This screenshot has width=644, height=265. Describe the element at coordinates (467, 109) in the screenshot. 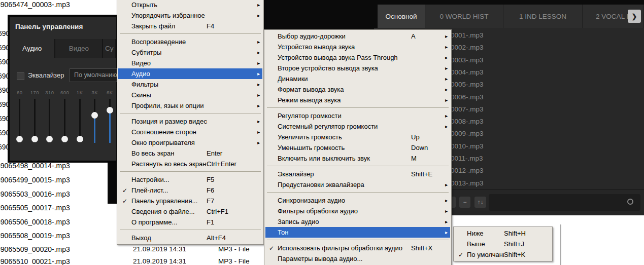

I see `playlist-item: 0007-.mp3` at that location.